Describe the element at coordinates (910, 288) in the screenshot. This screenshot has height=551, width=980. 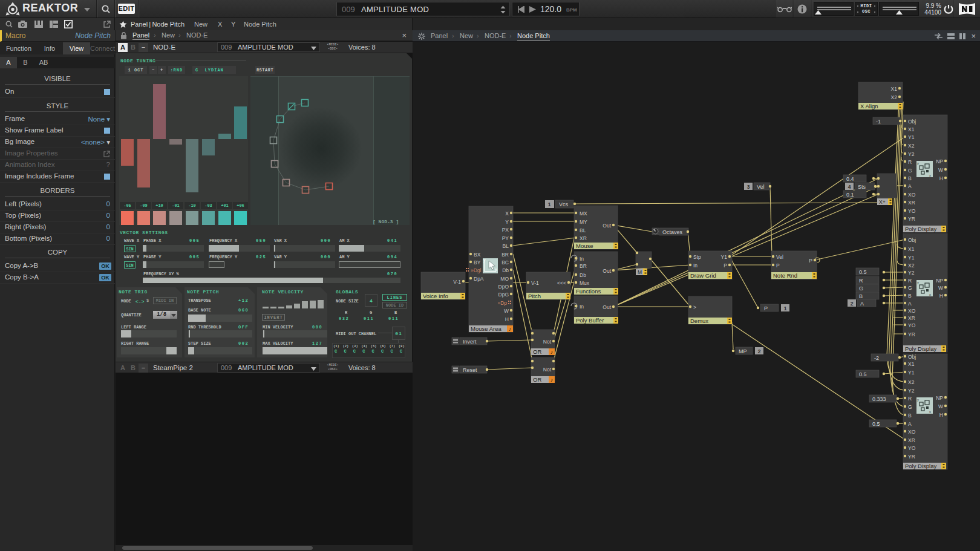
I see `svg-text: G` at that location.